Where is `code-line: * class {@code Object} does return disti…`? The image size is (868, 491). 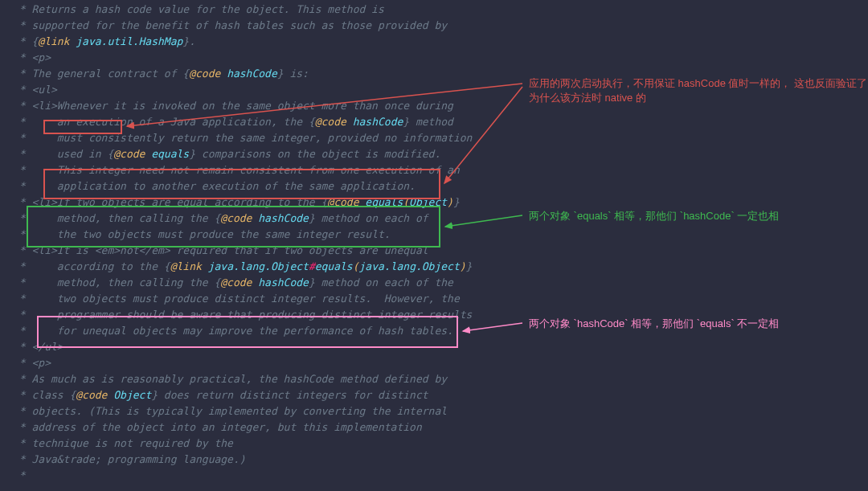
code-line: * class {@code Object} does return disti… is located at coordinates (434, 395).